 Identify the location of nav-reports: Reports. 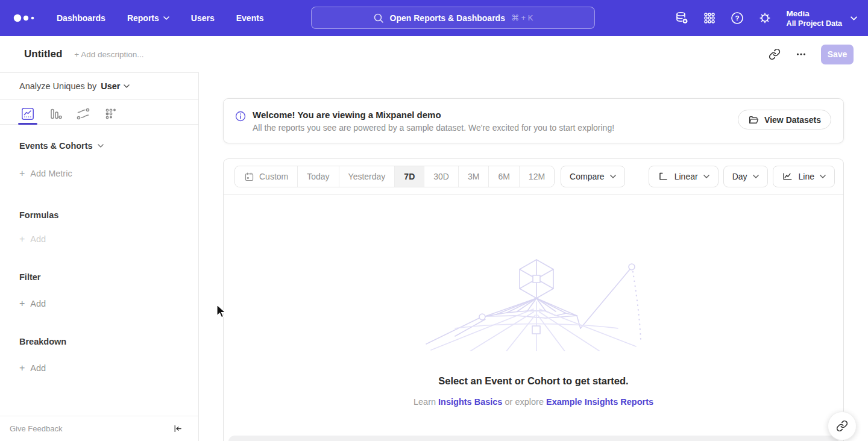
(148, 18).